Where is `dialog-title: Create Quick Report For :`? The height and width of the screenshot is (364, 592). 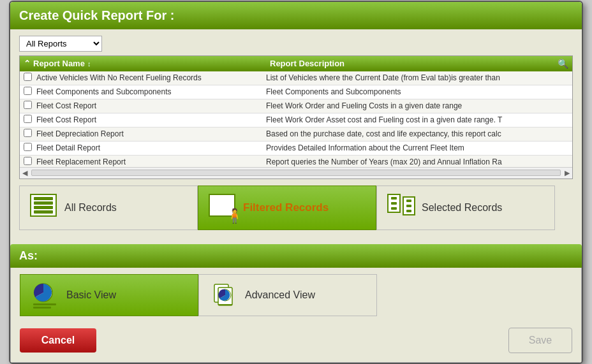
dialog-title: Create Quick Report For : is located at coordinates (296, 15).